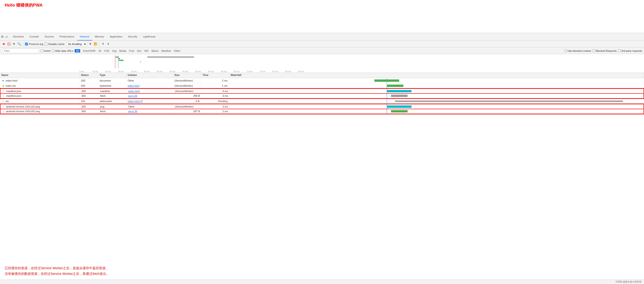 The height and width of the screenshot is (284, 644). What do you see at coordinates (90, 107) in the screenshot?
I see `cell-status-5: 200` at bounding box center [90, 107].